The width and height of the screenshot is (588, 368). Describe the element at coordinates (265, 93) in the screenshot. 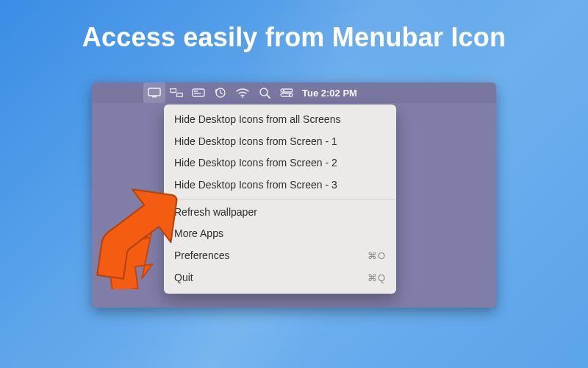

I see `menubar-search-icon` at that location.